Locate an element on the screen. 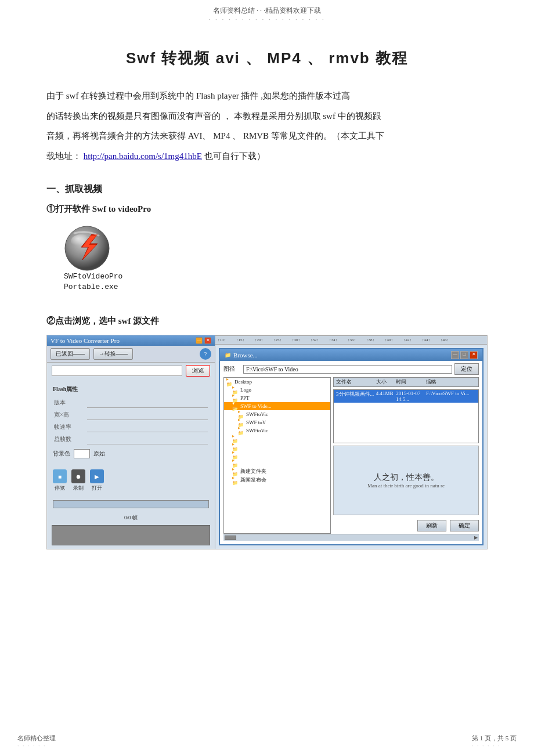  footer-right-dots: · · · · · · is located at coordinates (495, 746).